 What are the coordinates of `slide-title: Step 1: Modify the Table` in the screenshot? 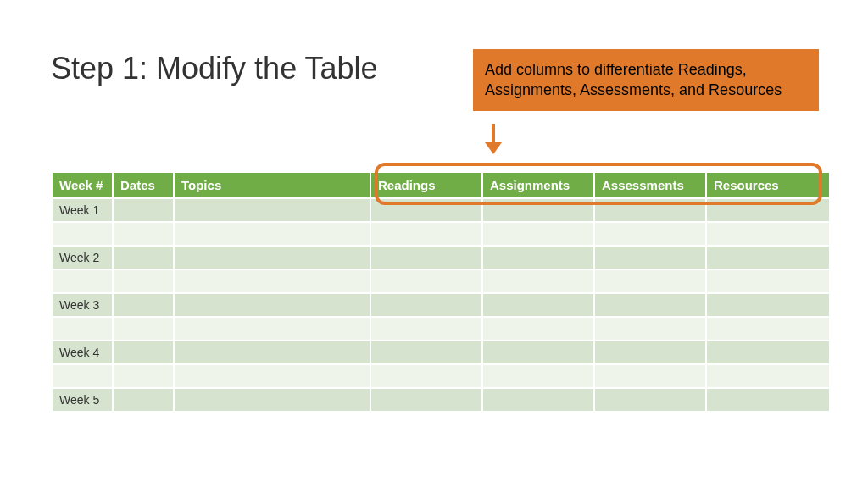 It's located at (214, 69).